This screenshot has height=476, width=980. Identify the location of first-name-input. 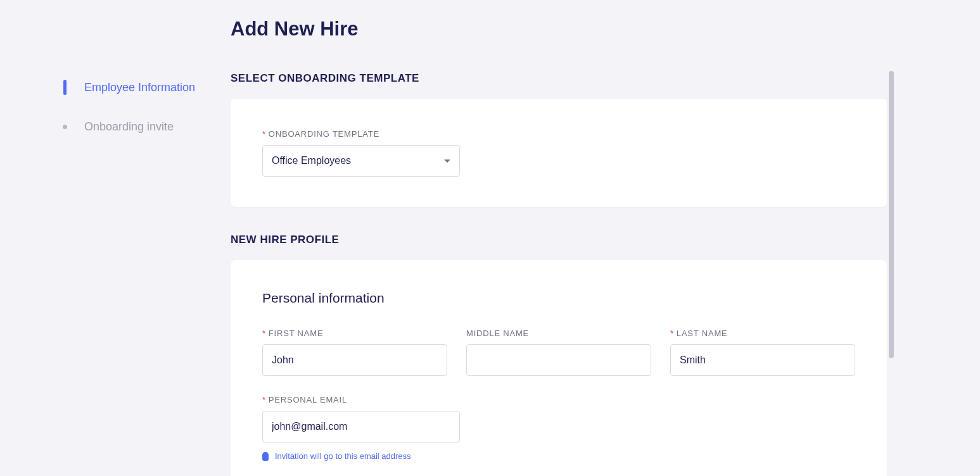
(355, 360).